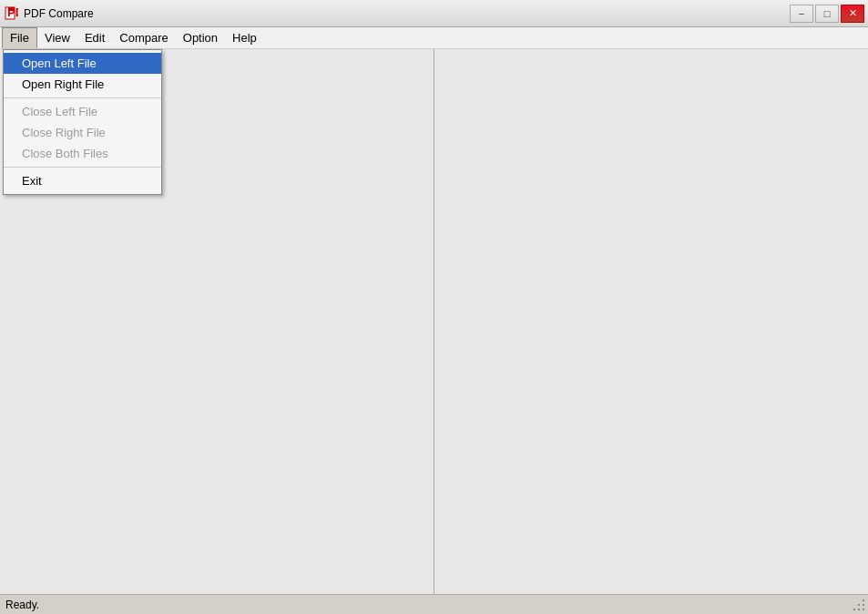 The image size is (868, 614). I want to click on menu-close-right-file: Close Right File, so click(82, 133).